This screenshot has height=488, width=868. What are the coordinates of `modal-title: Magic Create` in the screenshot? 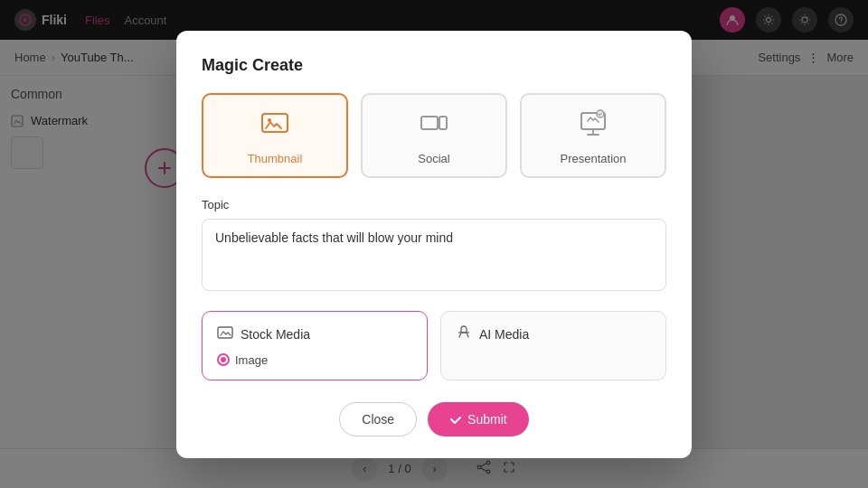 It's located at (434, 65).